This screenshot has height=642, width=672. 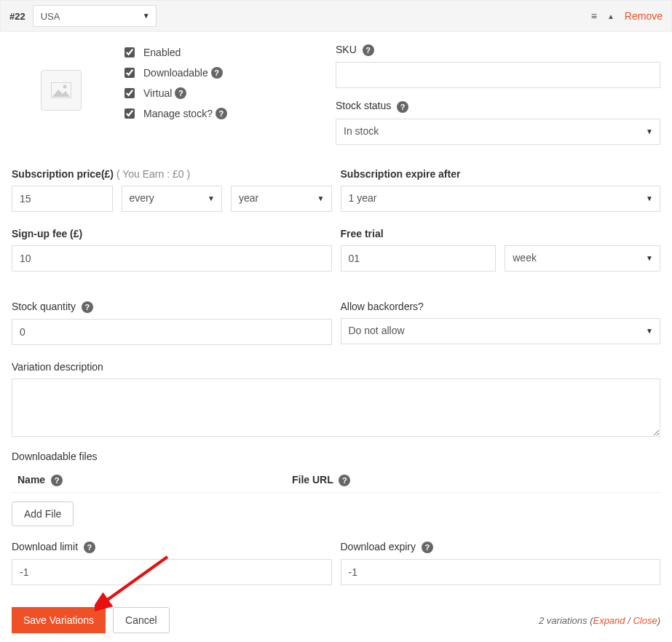 I want to click on download-expiry-input, so click(x=501, y=572).